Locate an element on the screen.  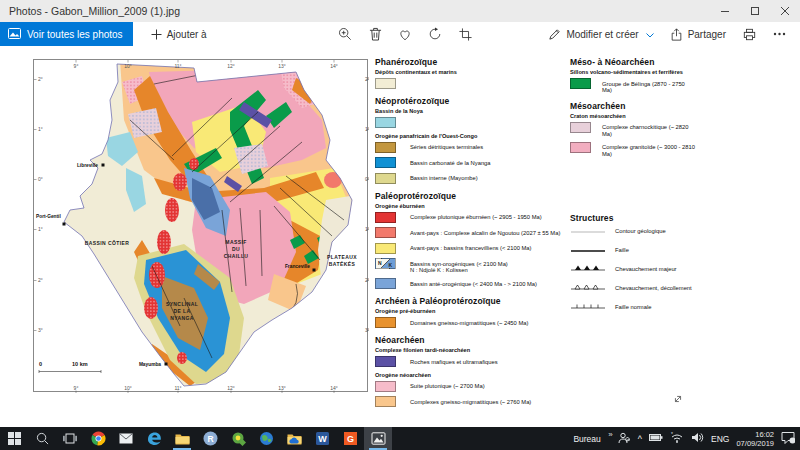
legend-item: Roches mafiques et ultramafiques is located at coordinates (470, 362).